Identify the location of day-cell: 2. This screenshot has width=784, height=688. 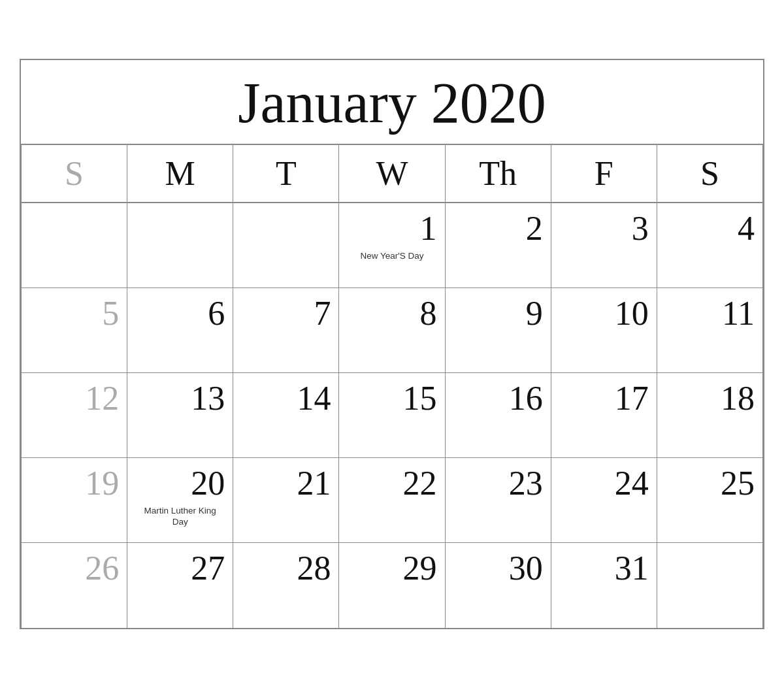
(498, 246).